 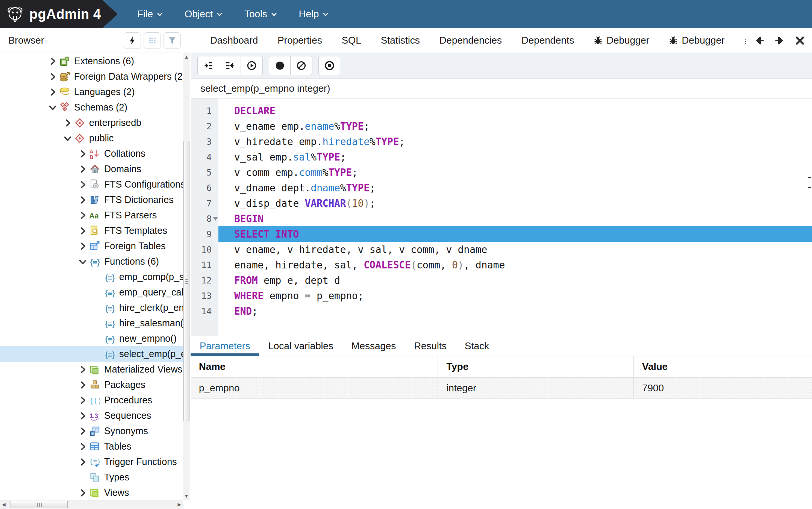 I want to click on tree-vscroll-thumb, so click(x=186, y=281).